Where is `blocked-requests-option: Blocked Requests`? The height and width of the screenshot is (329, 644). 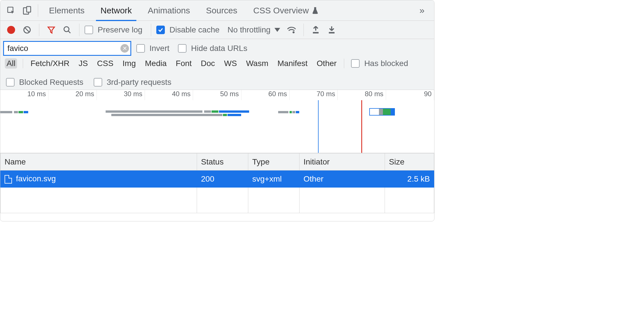 blocked-requests-option: Blocked Requests is located at coordinates (46, 82).